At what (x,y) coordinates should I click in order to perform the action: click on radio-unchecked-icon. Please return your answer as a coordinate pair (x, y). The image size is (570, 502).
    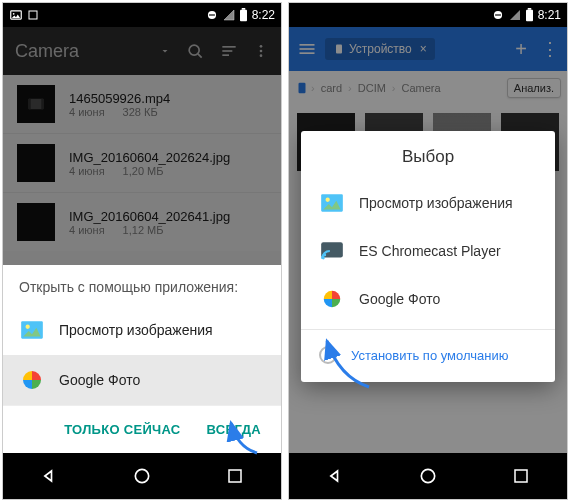
    Looking at the image, I should click on (328, 355).